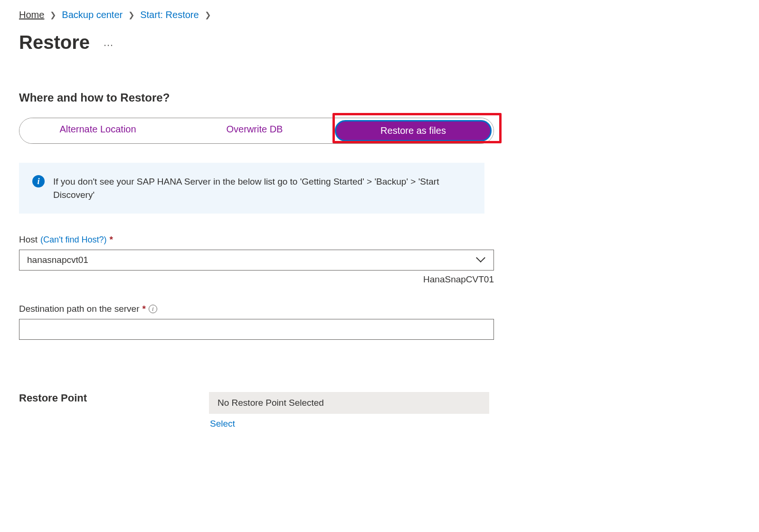 The image size is (759, 532). Describe the element at coordinates (262, 188) in the screenshot. I see `info-text: If you don't see your SAP HANA Server in…` at that location.